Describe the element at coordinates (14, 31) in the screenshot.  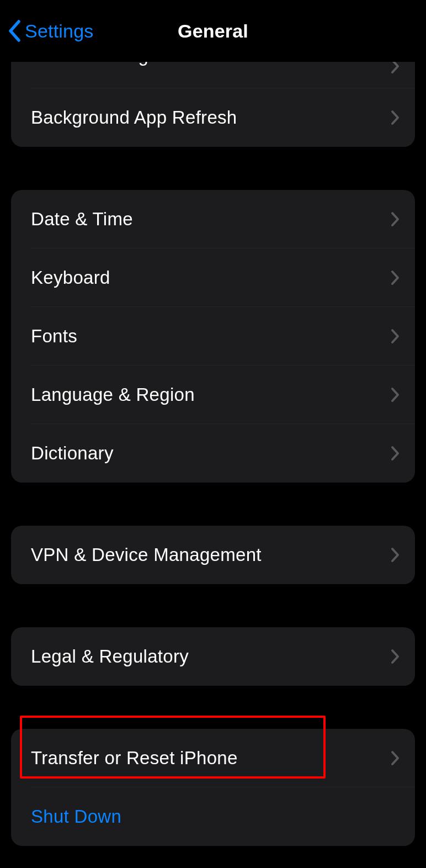
I see `chevron-left-icon` at that location.